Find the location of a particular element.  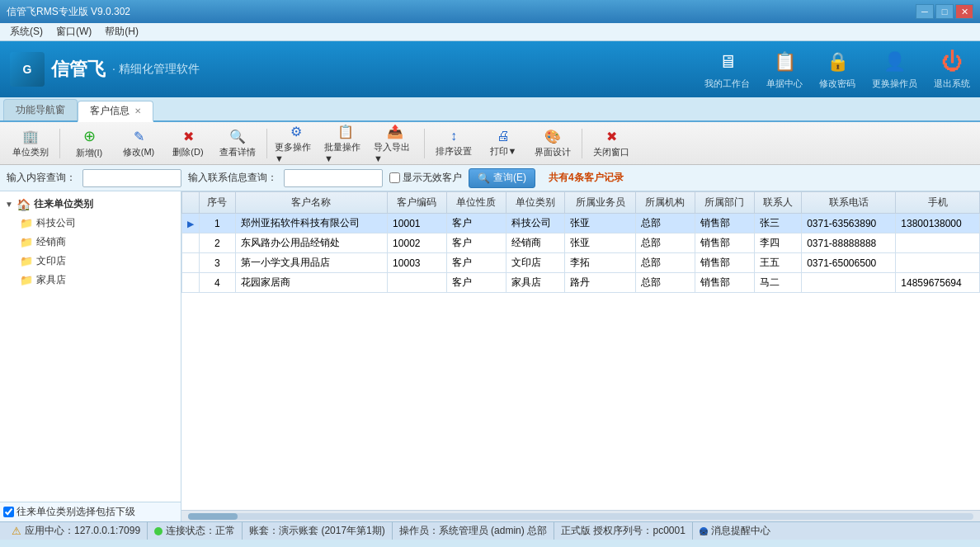

documents-action: 📋 单据中心 is located at coordinates (784, 69).